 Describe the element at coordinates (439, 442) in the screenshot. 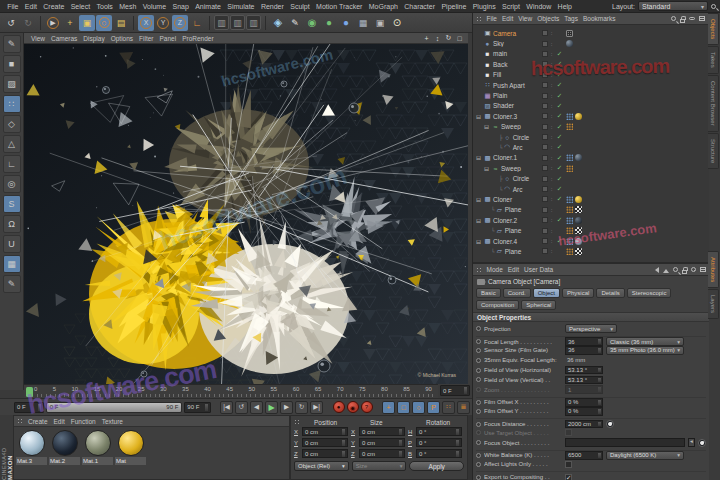

I see `rotation-field: 0 °` at that location.